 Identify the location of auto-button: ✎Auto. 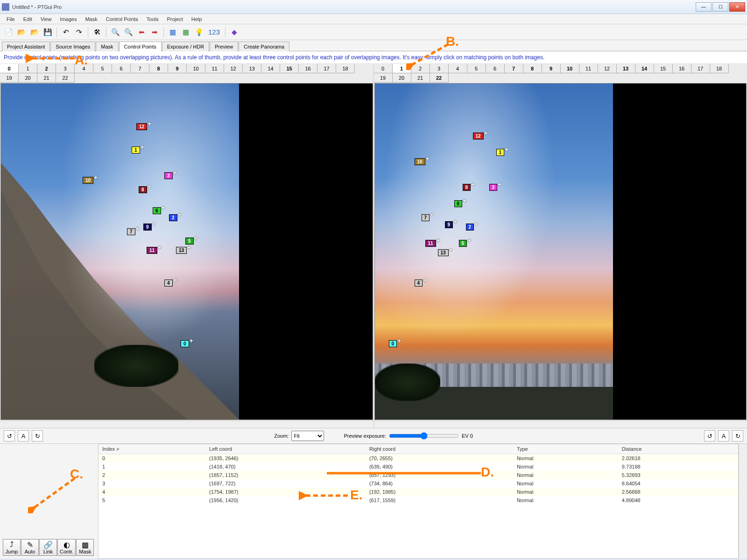
(30, 547).